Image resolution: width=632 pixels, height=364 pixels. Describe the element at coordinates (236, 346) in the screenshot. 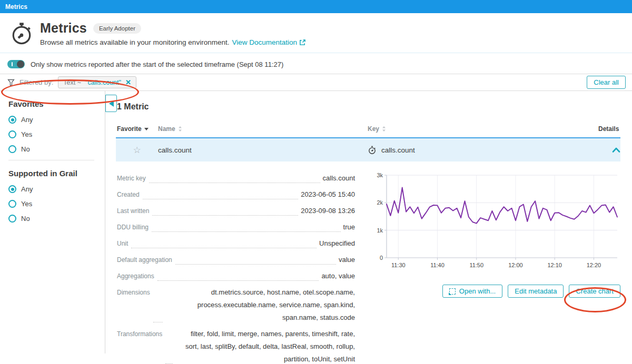

I see `property-row: Transformationsfilter, fold, limit, merg…` at that location.